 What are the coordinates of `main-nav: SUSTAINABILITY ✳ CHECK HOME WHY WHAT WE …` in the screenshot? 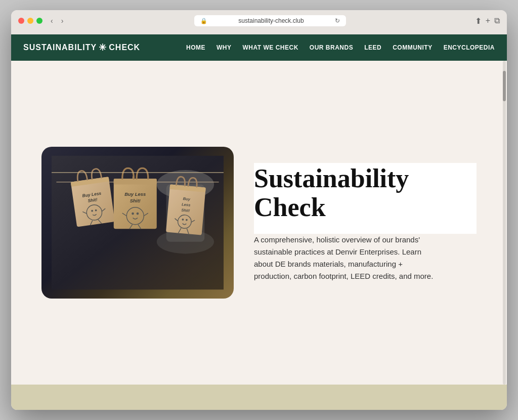 It's located at (259, 48).